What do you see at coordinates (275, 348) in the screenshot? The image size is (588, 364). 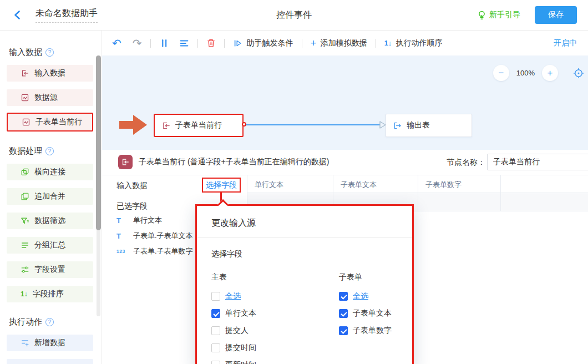 I see `checkbox-option: 提交时间` at bounding box center [275, 348].